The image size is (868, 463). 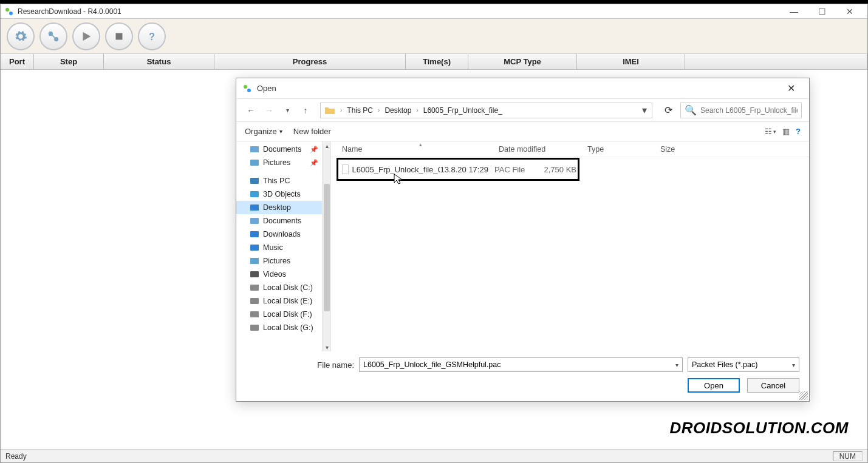 What do you see at coordinates (798, 131) in the screenshot?
I see `help-icon-button: ?` at bounding box center [798, 131].